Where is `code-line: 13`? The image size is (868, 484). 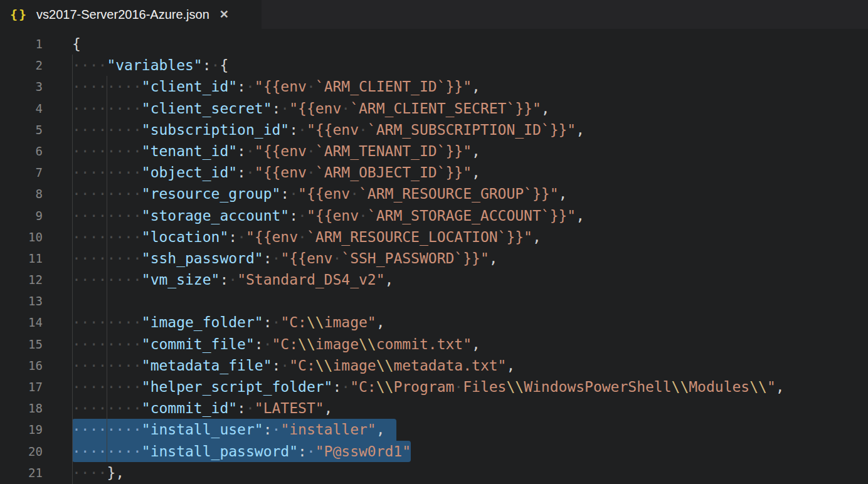
code-line: 13 is located at coordinates (434, 301).